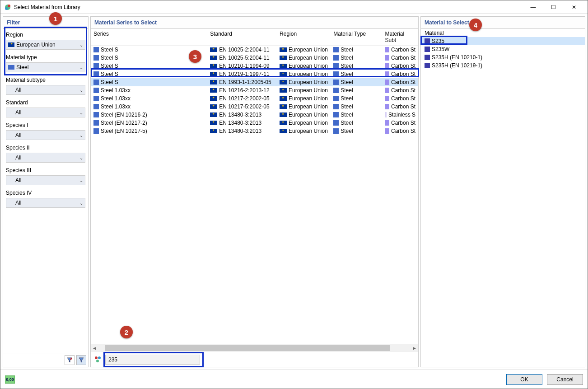 The image size is (588, 389). Describe the element at coordinates (255, 50) in the screenshot. I see `series-row: Steel SEN 10025-2:2004-11European UnionS…` at that location.